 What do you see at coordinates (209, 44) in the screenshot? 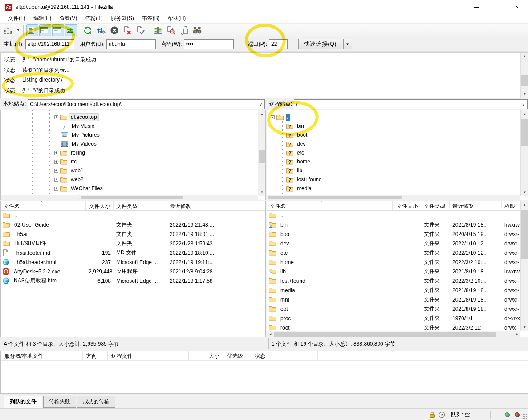
I see `password-input` at bounding box center [209, 44].